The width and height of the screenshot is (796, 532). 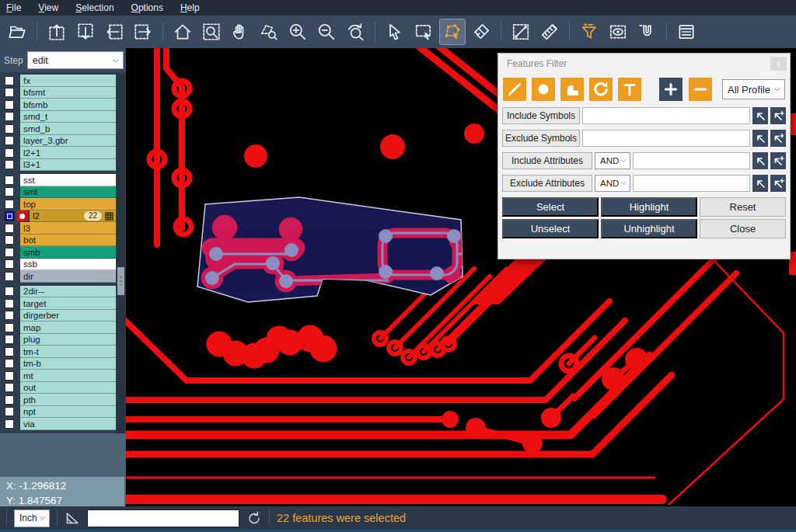 What do you see at coordinates (254, 519) in the screenshot?
I see `refresh-icon` at bounding box center [254, 519].